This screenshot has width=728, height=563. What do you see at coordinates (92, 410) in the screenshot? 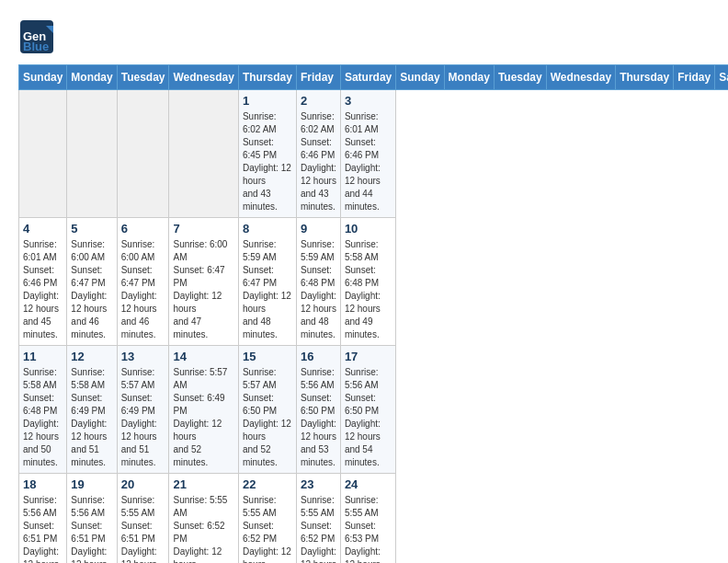
I see `calendar-cell: 12Sunrise: 5:58 AM Sunset: 6:49 PM Dayli…` at bounding box center [92, 410].